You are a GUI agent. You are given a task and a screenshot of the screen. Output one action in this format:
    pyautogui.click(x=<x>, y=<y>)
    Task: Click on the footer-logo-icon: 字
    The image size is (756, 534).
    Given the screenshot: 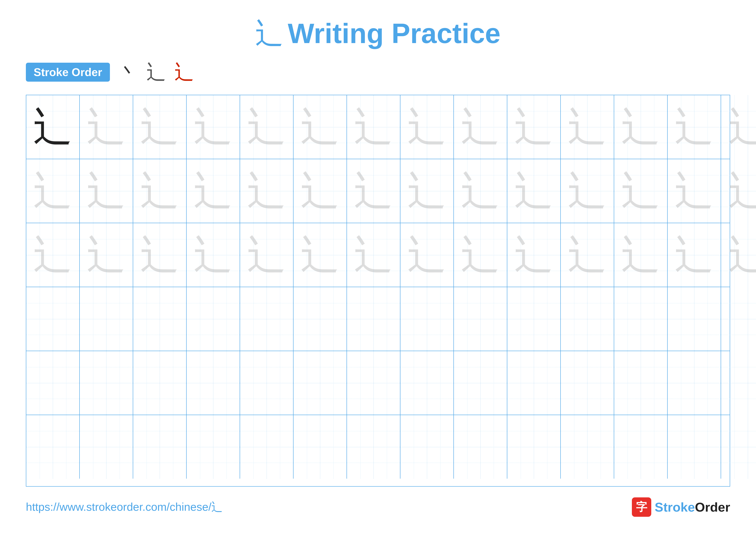 What is the action you would take?
    pyautogui.click(x=641, y=507)
    